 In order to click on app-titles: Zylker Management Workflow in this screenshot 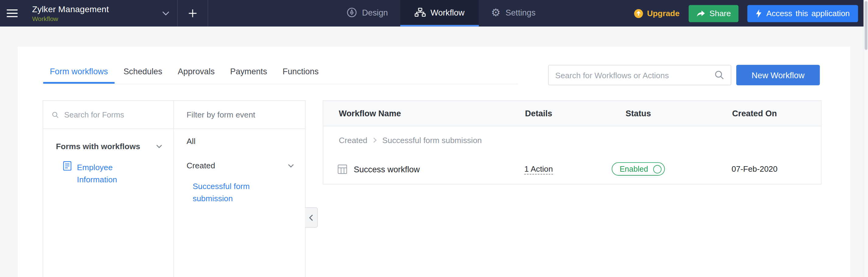, I will do `click(70, 13)`.